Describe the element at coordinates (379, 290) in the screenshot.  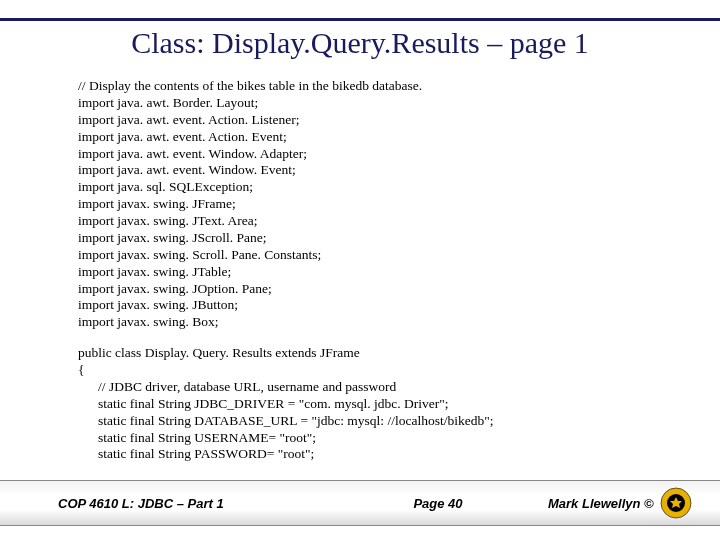
I see `code-line: import javax. swing. JOption. Pane;` at that location.